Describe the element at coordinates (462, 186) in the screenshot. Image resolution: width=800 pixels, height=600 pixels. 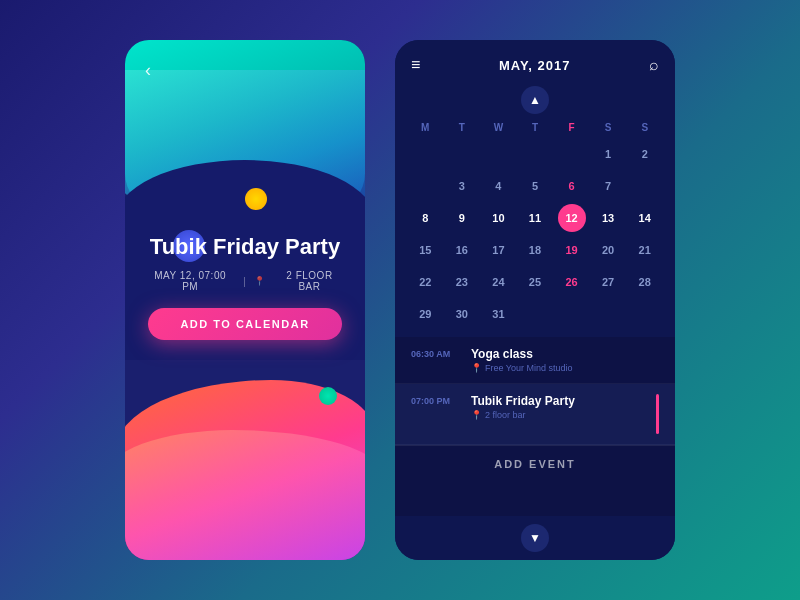
I see `cal-day-3: 3` at that location.